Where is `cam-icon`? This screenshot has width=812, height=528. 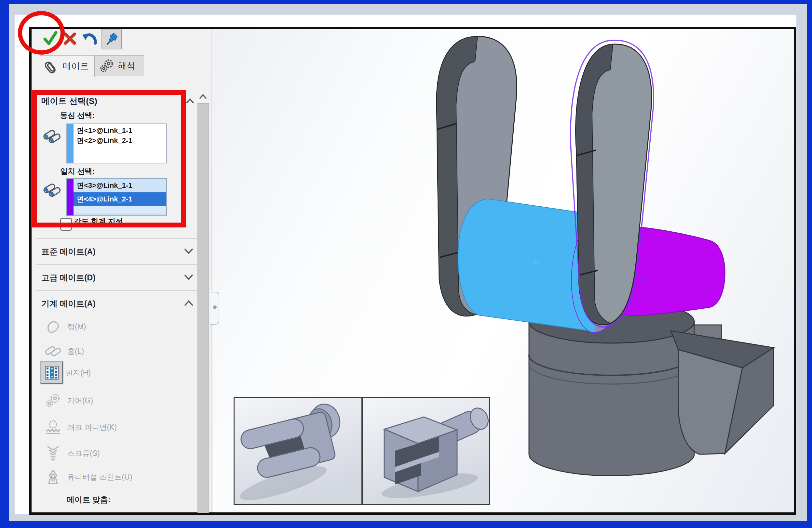 cam-icon is located at coordinates (53, 327).